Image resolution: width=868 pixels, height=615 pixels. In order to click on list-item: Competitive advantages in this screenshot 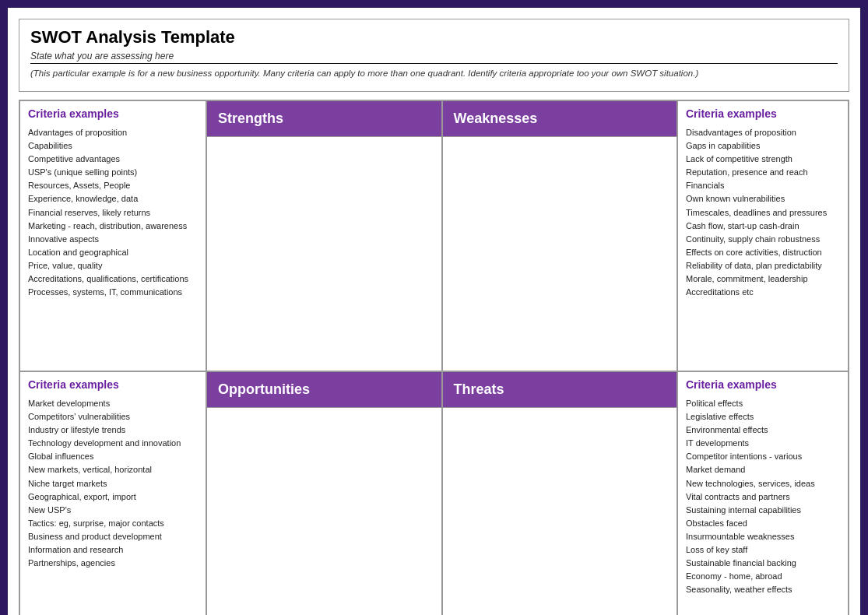, I will do `click(113, 159)`.